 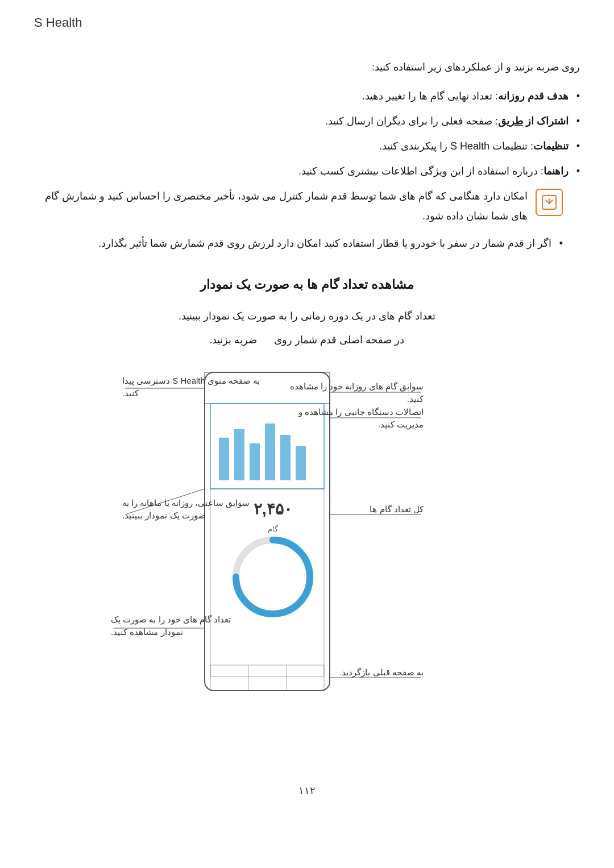 I want to click on svg-text: ۲,۴۵۰, so click(x=273, y=509).